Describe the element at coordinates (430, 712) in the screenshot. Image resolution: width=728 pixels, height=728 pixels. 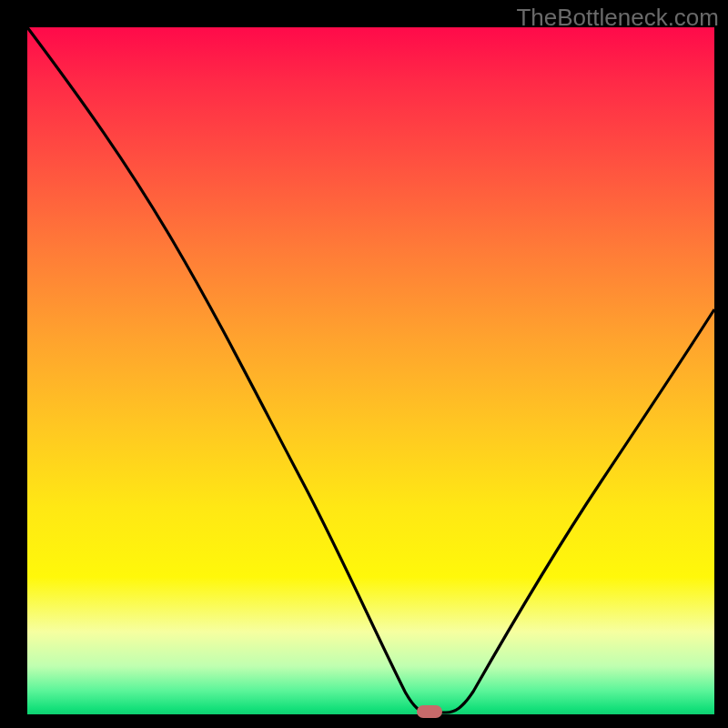
I see `optimal-marker` at that location.